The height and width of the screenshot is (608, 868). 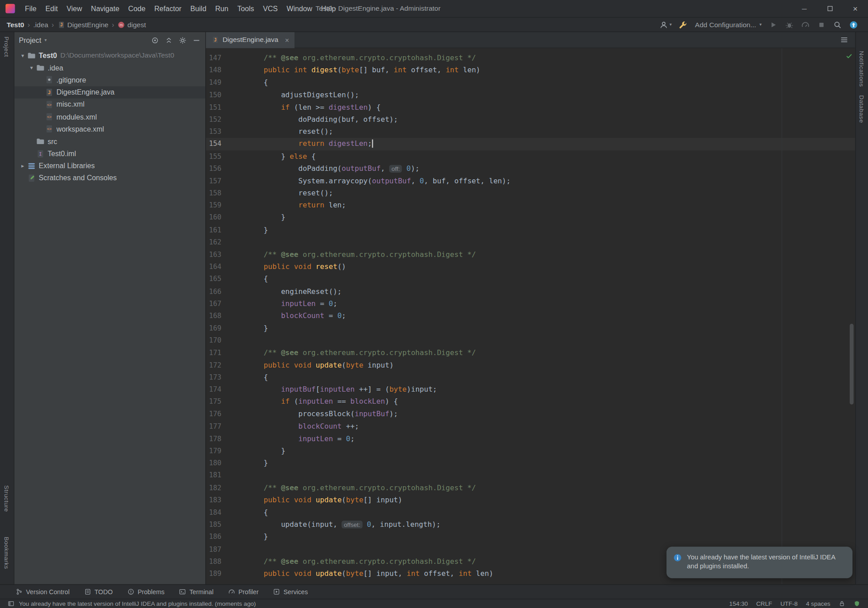 What do you see at coordinates (857, 604) in the screenshot?
I see `status-shield-icon` at bounding box center [857, 604].